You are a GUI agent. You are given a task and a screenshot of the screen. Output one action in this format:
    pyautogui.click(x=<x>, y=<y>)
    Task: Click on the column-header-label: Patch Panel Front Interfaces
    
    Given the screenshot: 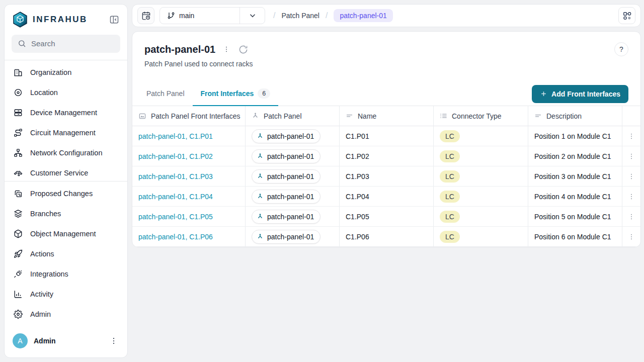 What is the action you would take?
    pyautogui.click(x=195, y=116)
    